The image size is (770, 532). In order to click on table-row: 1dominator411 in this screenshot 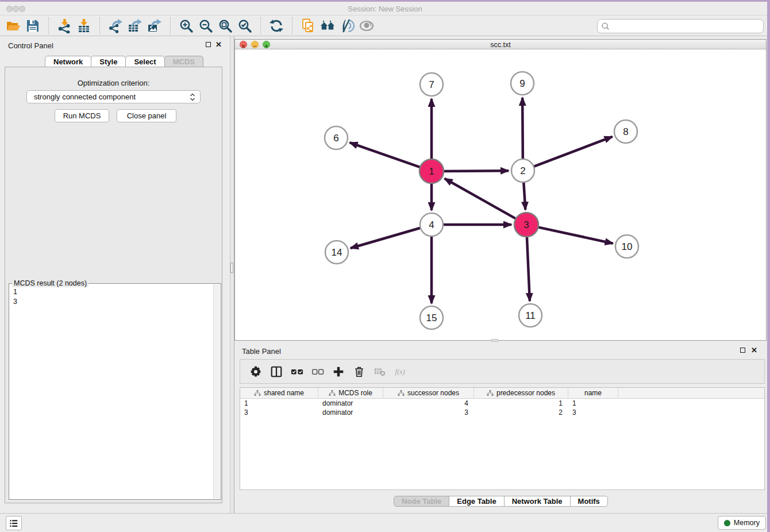, I will do `click(502, 403)`.